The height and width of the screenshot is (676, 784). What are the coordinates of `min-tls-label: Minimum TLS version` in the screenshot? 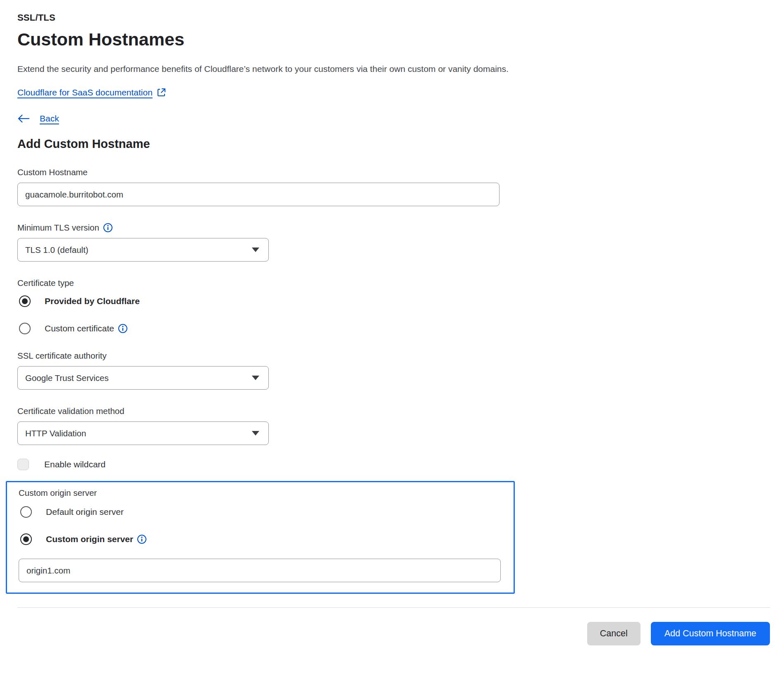 It's located at (58, 228).